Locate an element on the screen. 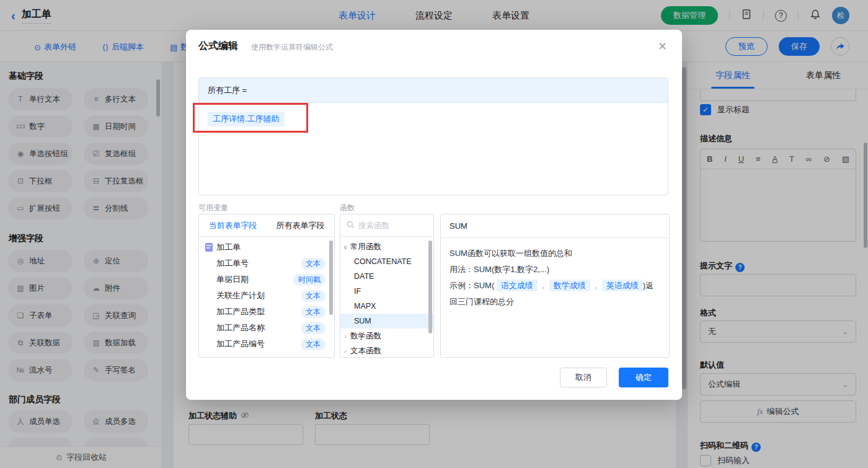  function-item: IF is located at coordinates (387, 291).